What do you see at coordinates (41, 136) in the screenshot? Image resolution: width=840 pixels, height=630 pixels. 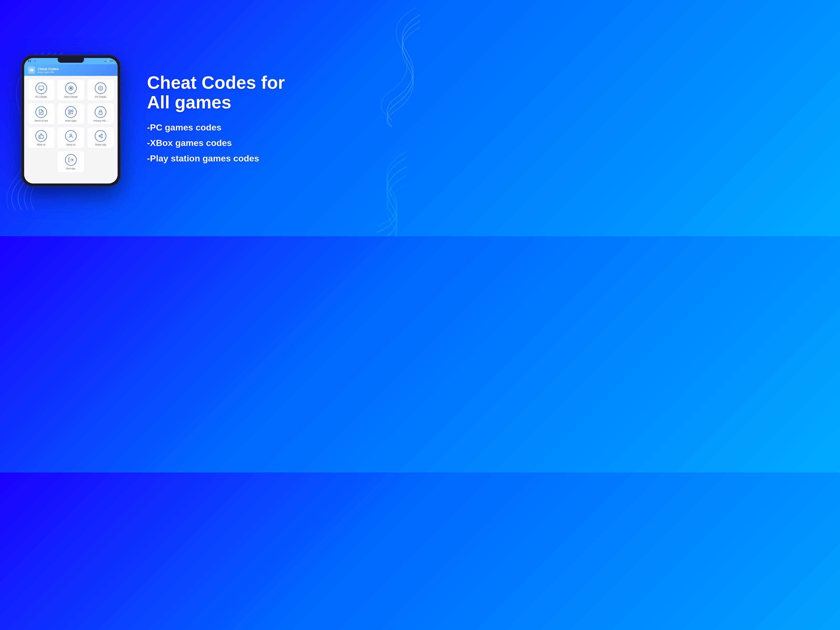 I see `rate-us-icon` at bounding box center [41, 136].